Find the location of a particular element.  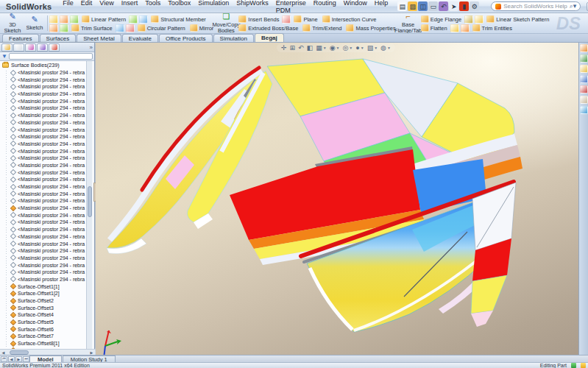

mirror-button: Mirror is located at coordinates (202, 28).